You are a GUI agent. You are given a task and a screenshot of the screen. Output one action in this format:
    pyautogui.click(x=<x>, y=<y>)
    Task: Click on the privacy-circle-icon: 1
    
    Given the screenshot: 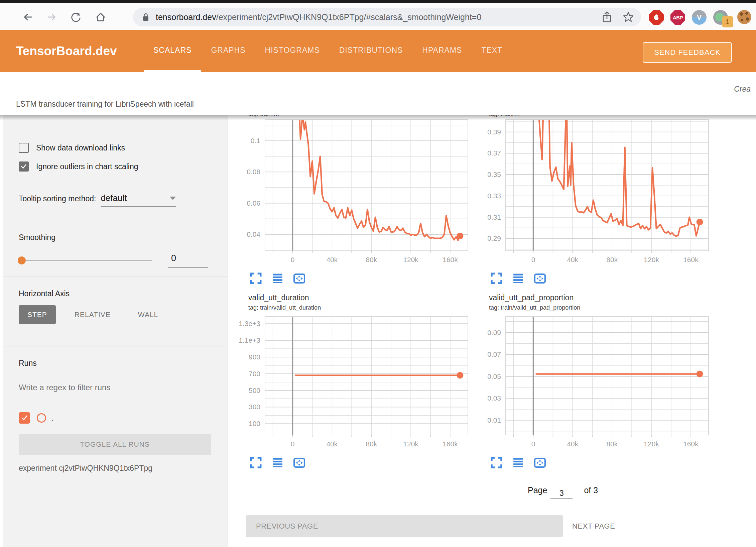 What is the action you would take?
    pyautogui.click(x=721, y=17)
    